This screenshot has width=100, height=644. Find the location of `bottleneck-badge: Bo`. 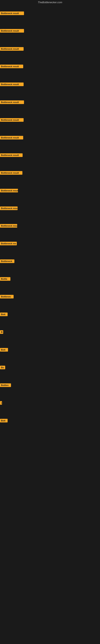

bottleneck-badge: Bo is located at coordinates (2, 368).